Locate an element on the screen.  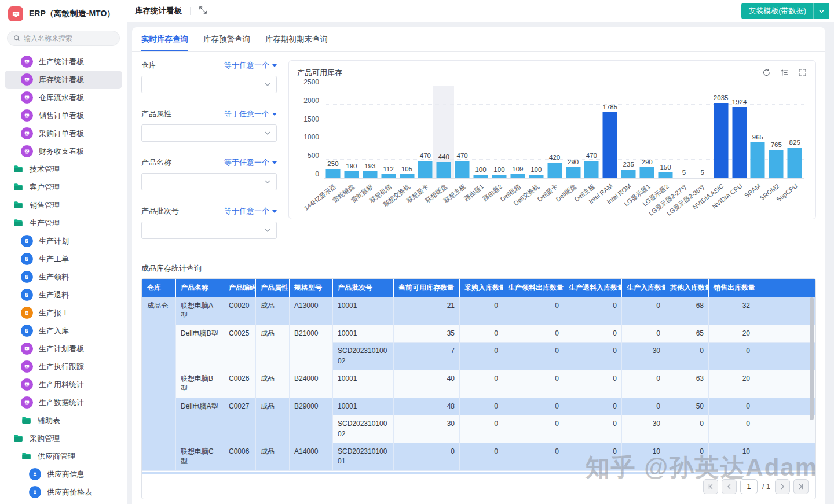
cell: 成品 is located at coordinates (273, 384).